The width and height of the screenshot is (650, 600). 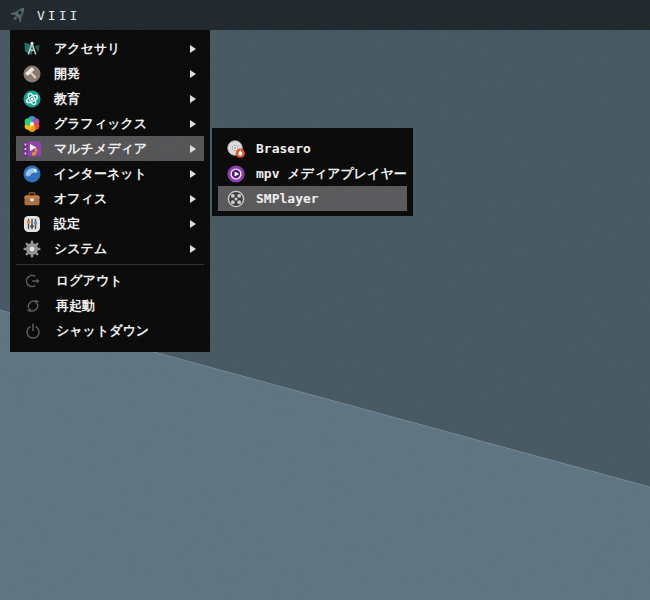 What do you see at coordinates (288, 198) in the screenshot?
I see `submenu-item-label: SMPlayer` at bounding box center [288, 198].